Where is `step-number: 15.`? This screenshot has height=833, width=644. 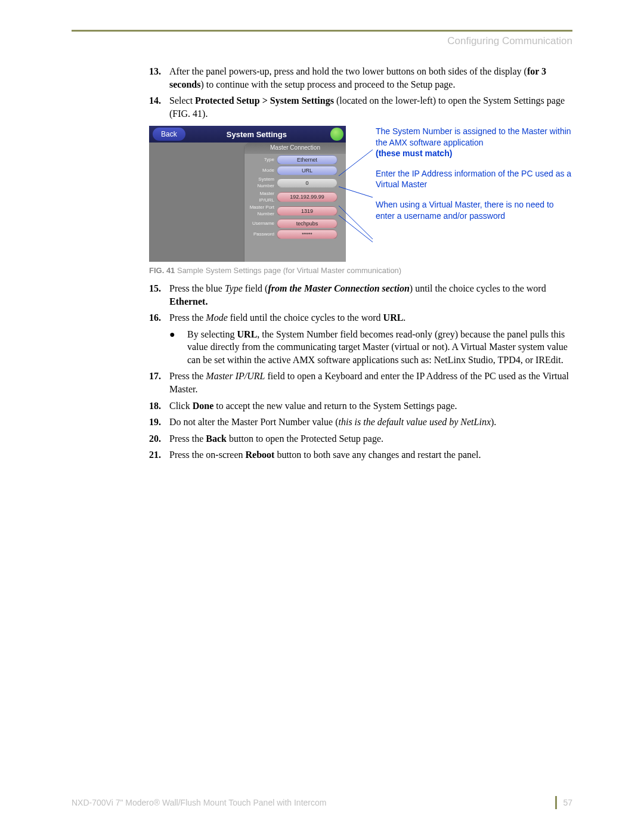 step-number: 15. is located at coordinates (159, 295).